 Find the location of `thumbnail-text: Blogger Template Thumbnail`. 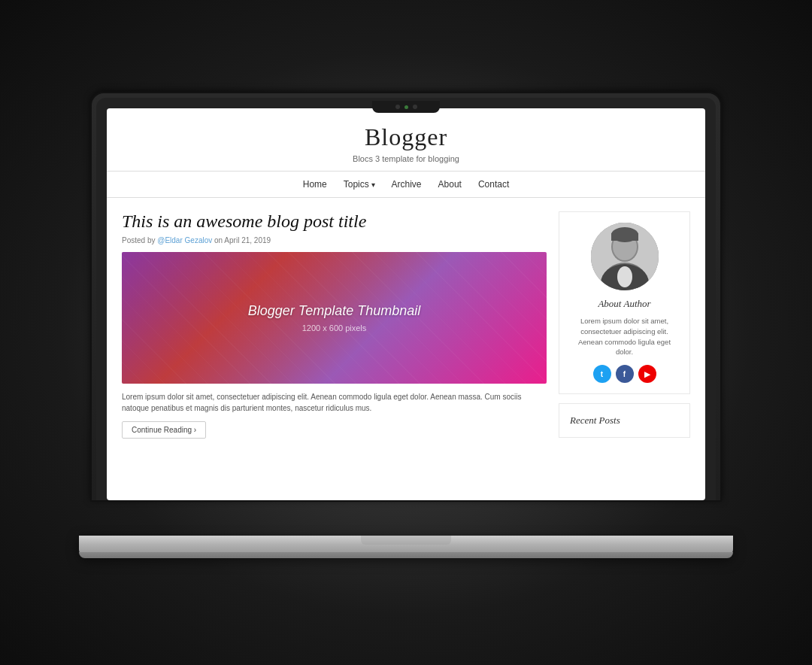

thumbnail-text: Blogger Template Thumbnail is located at coordinates (334, 311).